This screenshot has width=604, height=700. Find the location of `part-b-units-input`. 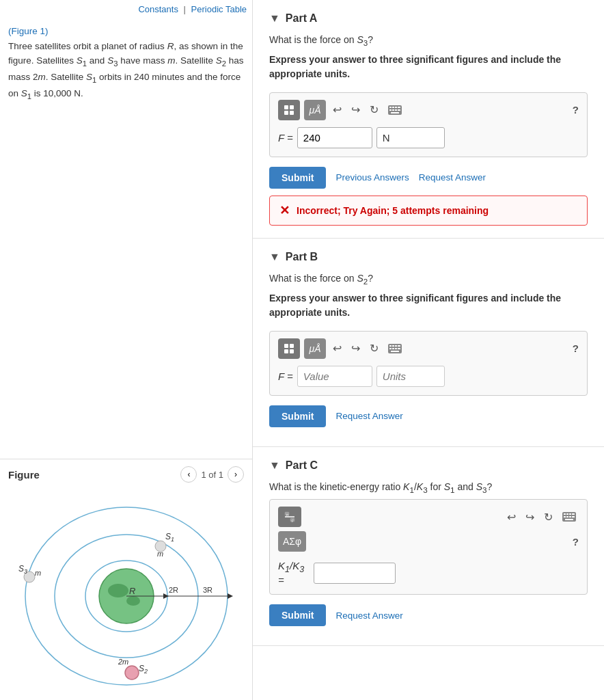

part-b-units-input is located at coordinates (411, 376).